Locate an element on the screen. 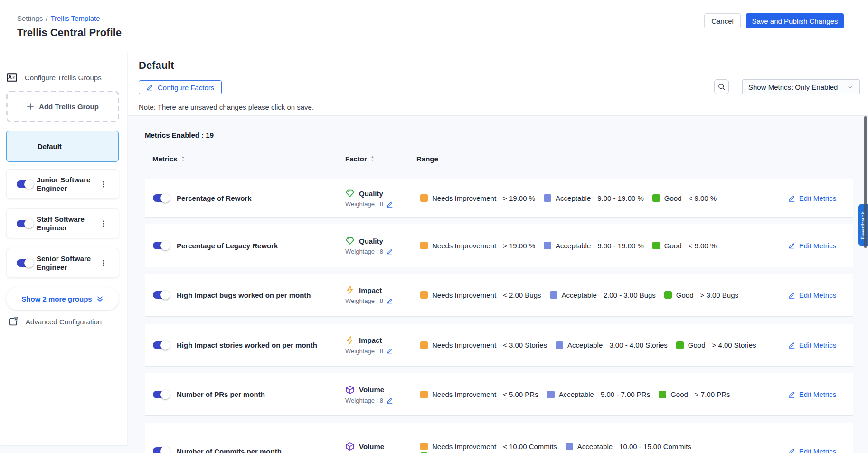 The image size is (868, 453). metric-row: Number of Commits per month Volume Weigh… is located at coordinates (499, 438).